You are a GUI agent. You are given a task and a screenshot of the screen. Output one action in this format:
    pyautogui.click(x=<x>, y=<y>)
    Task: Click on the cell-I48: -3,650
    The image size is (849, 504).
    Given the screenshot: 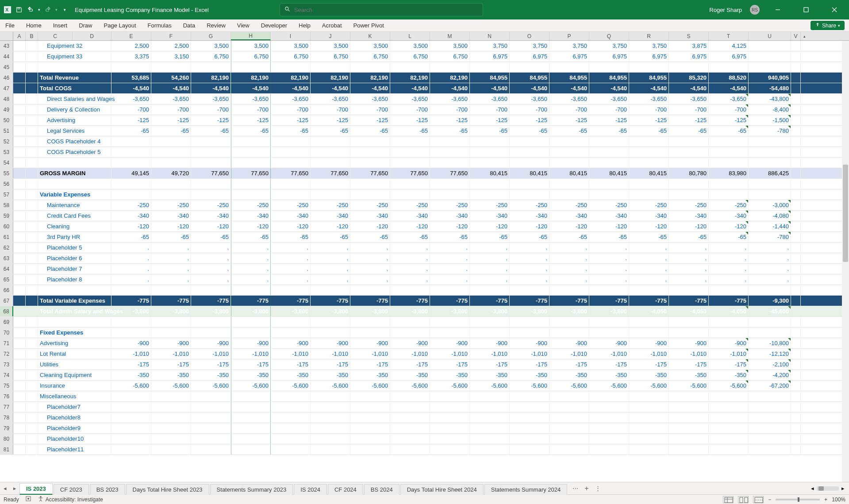 What is the action you would take?
    pyautogui.click(x=291, y=99)
    